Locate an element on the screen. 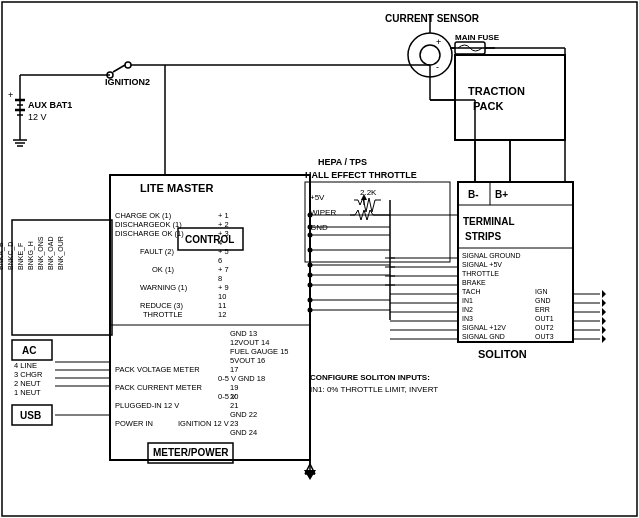  svg-text: 6 is located at coordinates (220, 260).